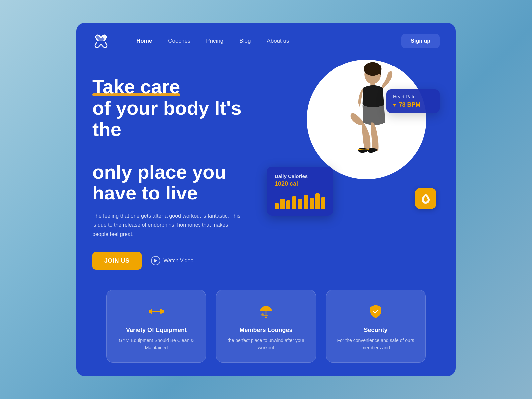 The width and height of the screenshot is (532, 399). Describe the element at coordinates (300, 184) in the screenshot. I see `calories-value: 1020 cal` at that location.